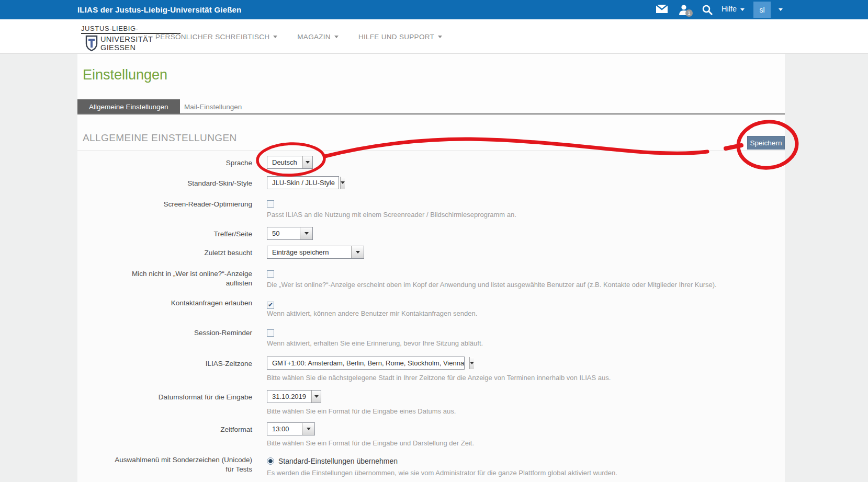 This screenshot has width=868, height=482. I want to click on nav-item-label: MAGAZIN, so click(314, 37).